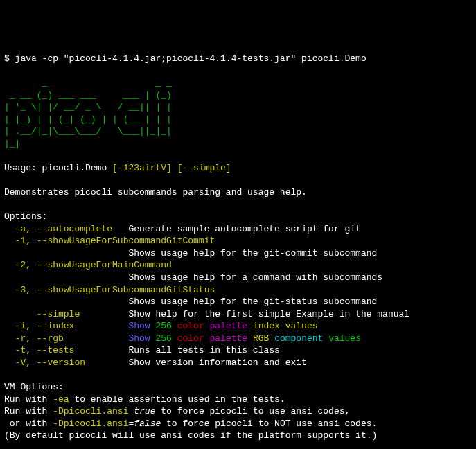 Image resolution: width=476 pixels, height=449 pixels. I want to click on option-row: -a, --autocomplete Generate sample autoc…, so click(183, 229).